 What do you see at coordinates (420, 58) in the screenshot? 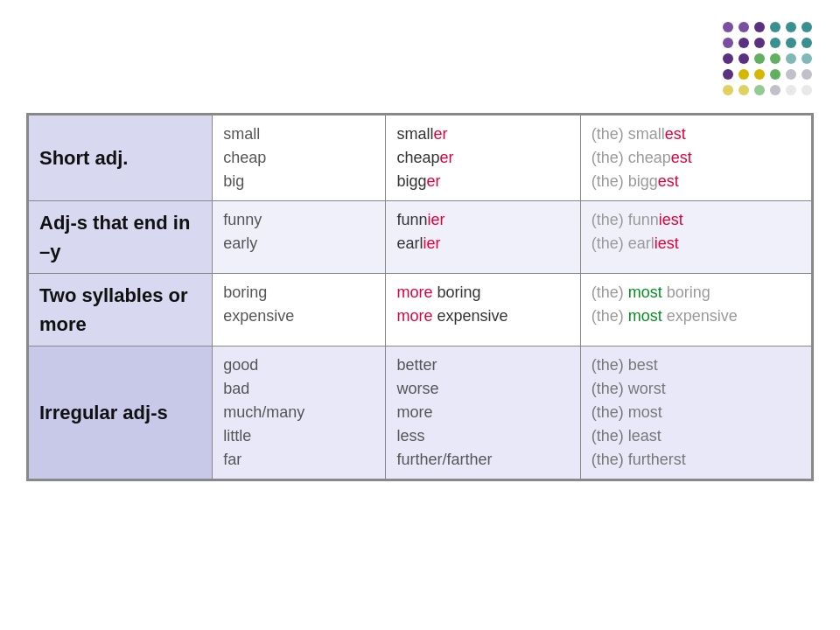
I see `header` at bounding box center [420, 58].